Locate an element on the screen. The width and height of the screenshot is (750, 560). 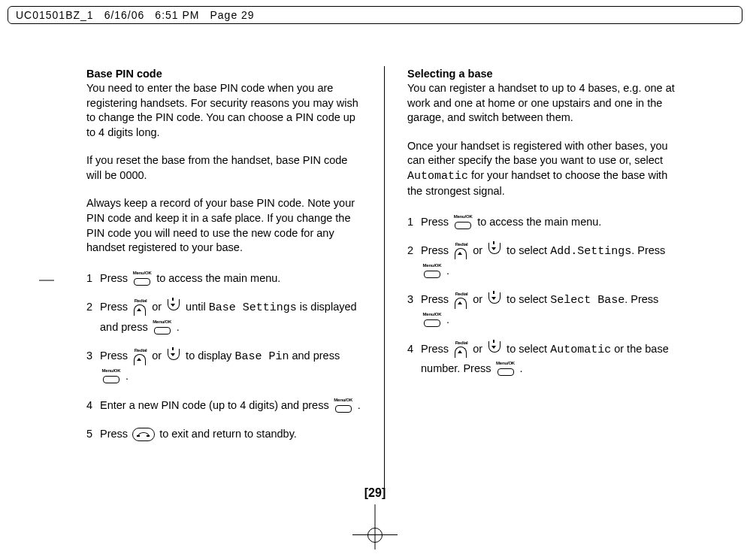
paragraph: Always keep a record of your base PIN co… is located at coordinates (224, 226).